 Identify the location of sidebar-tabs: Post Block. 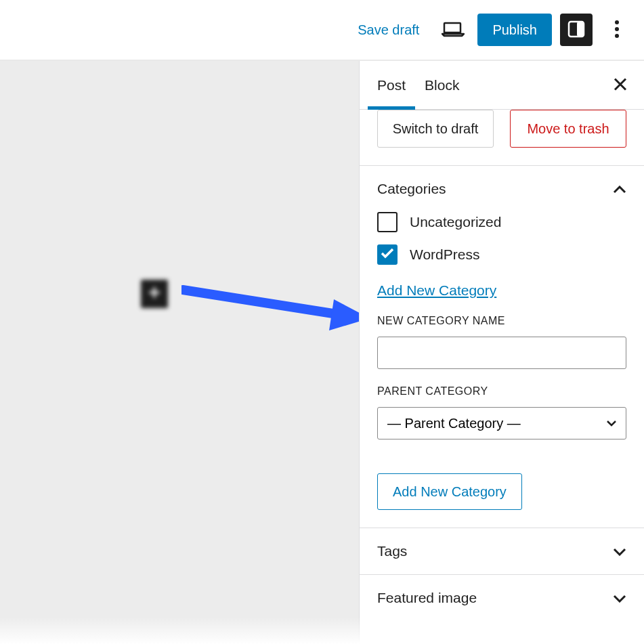
(502, 85).